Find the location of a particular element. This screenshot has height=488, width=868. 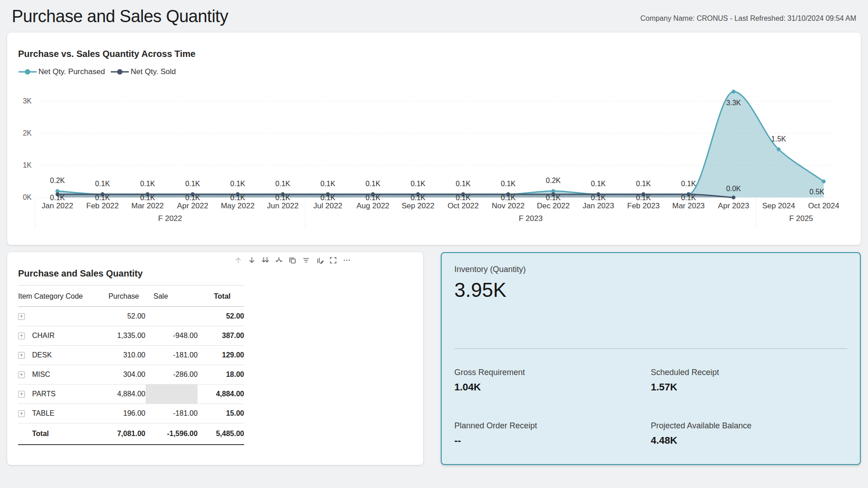

svg-text: Apr 2022 is located at coordinates (193, 206).